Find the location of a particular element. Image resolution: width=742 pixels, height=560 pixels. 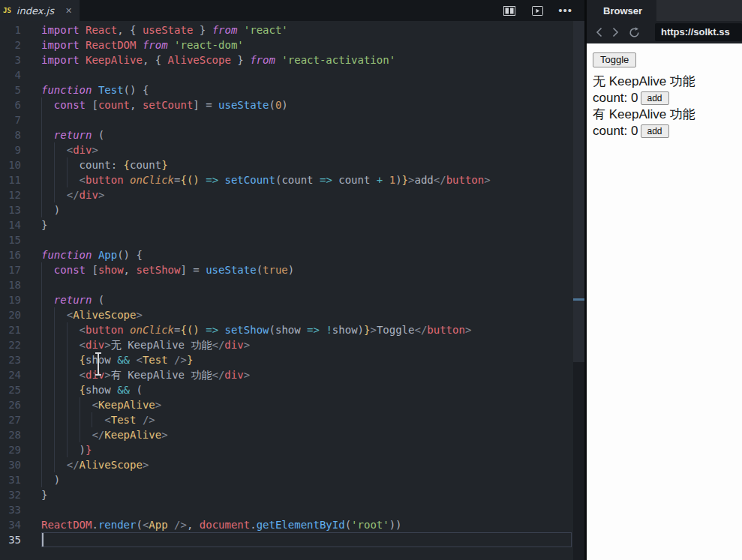

line-number: 31 is located at coordinates (11, 480).